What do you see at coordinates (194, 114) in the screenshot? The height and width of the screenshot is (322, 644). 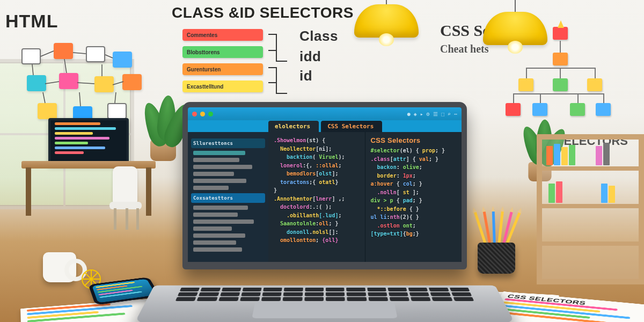 I see `window-close-icon` at bounding box center [194, 114].